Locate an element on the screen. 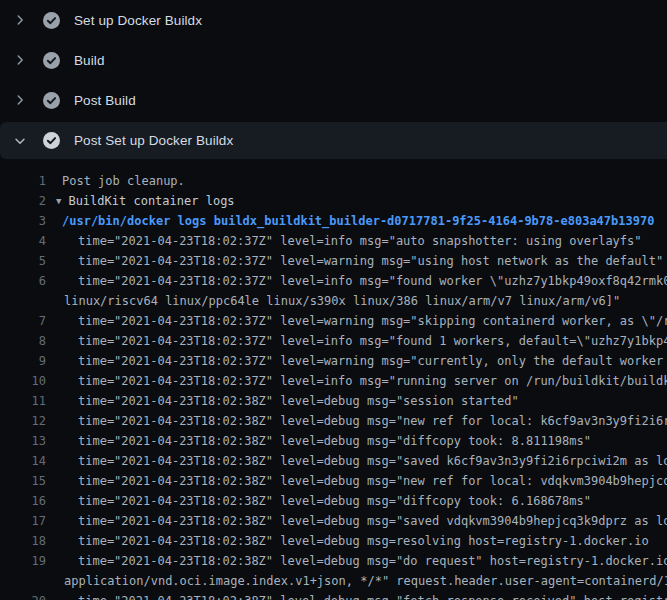 This screenshot has width=667, height=600. log-line: 20time="2021-04-23T18:02:38Z" level=debu… is located at coordinates (334, 596).